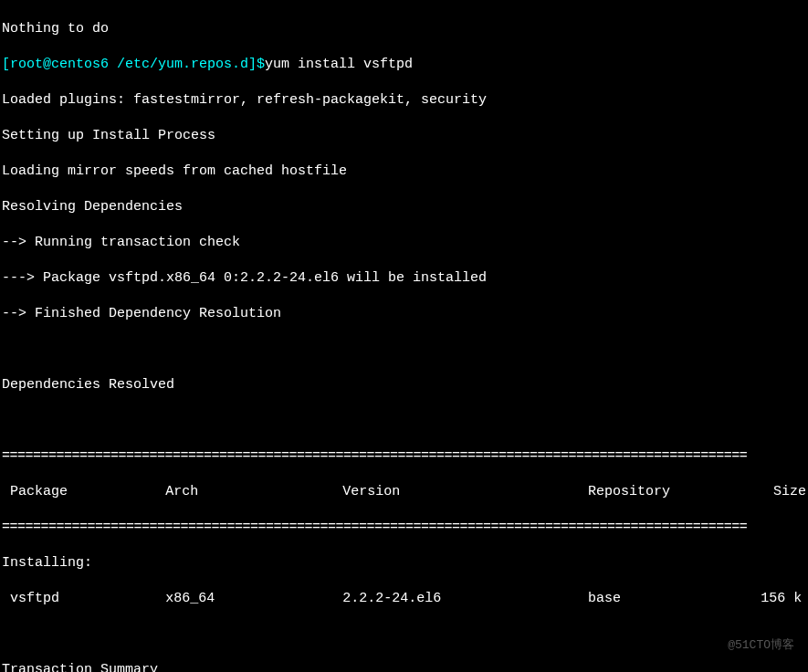  Describe the element at coordinates (404, 278) in the screenshot. I see `line-package-install: ---> Package vsftpd.x86_64 0:2.2.2-24.el…` at that location.